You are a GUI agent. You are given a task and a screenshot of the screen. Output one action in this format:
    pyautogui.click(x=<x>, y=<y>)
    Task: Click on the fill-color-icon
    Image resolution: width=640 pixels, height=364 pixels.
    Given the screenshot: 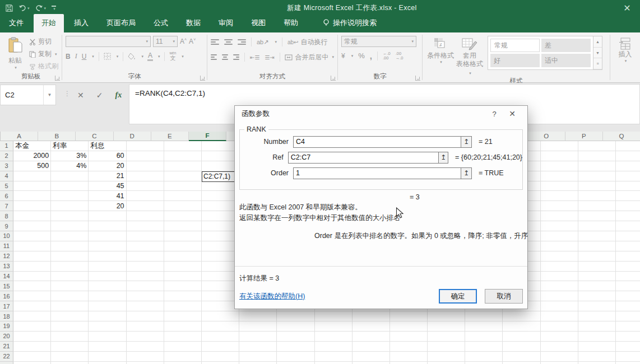 What is the action you would take?
    pyautogui.click(x=132, y=56)
    